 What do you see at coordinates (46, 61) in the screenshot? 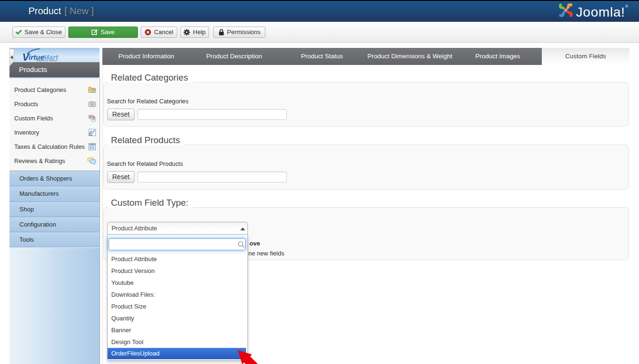
I see `svg-text: shopping cart software` at bounding box center [46, 61].